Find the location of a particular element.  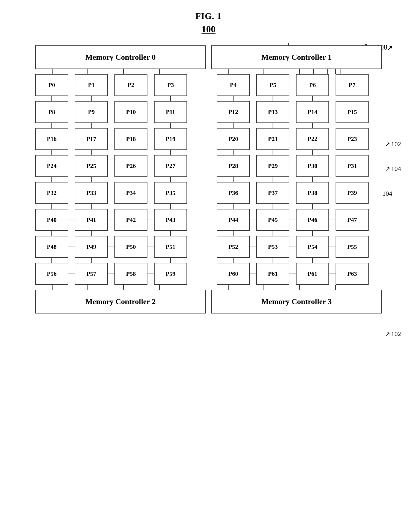

bottom-mc-area: Memory Controller 2Memory Controller 3 is located at coordinates (209, 299).